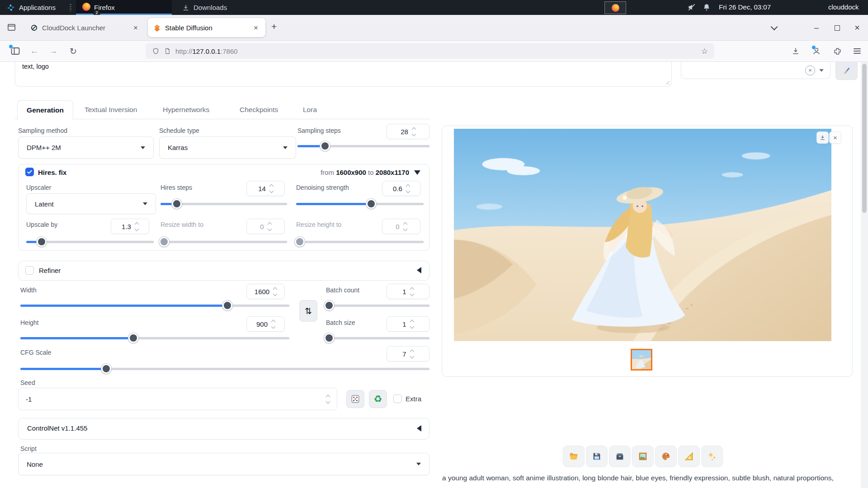 The width and height of the screenshot is (868, 488). What do you see at coordinates (91, 204) in the screenshot?
I see `upscaler-dropdown: Latent` at bounding box center [91, 204].